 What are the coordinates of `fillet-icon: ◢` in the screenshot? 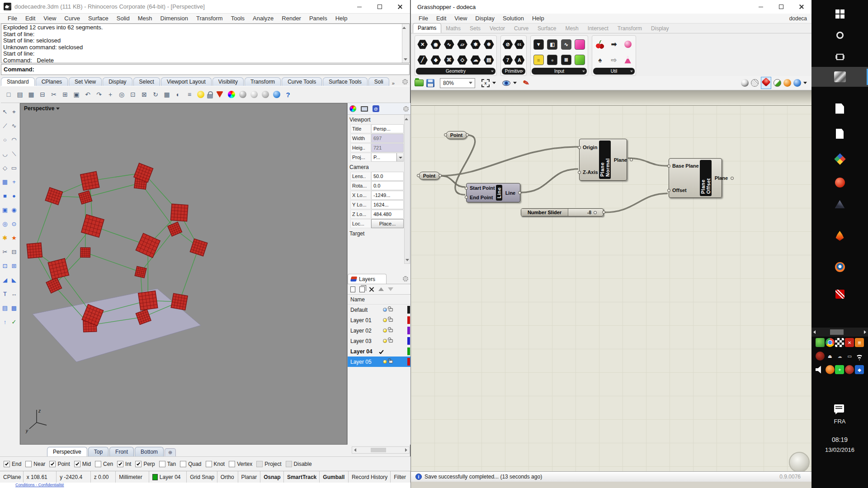 It's located at (5, 280).